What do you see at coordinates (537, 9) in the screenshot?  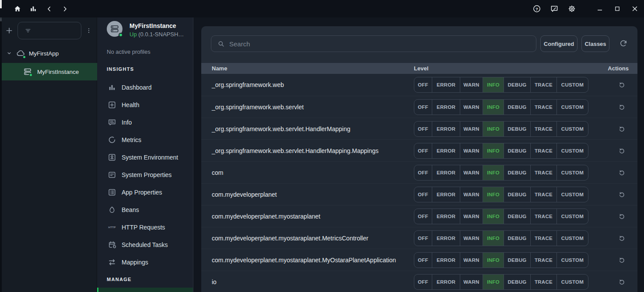 I see `help-button` at bounding box center [537, 9].